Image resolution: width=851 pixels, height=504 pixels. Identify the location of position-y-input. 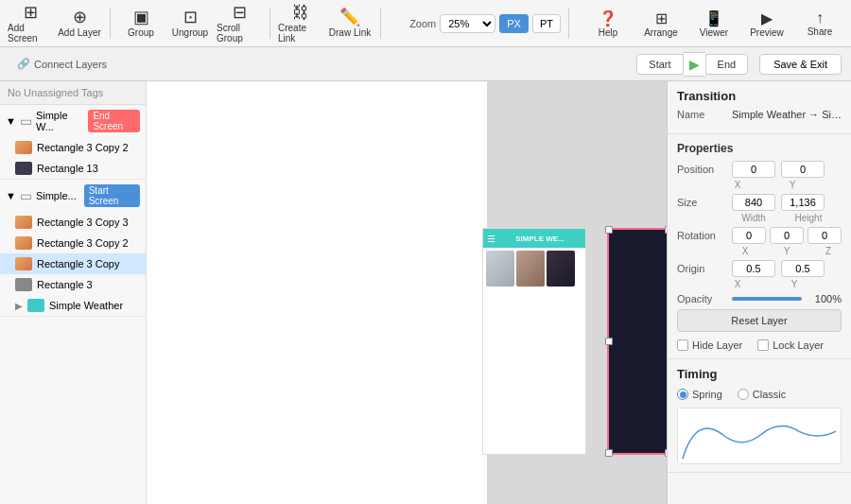
(803, 169).